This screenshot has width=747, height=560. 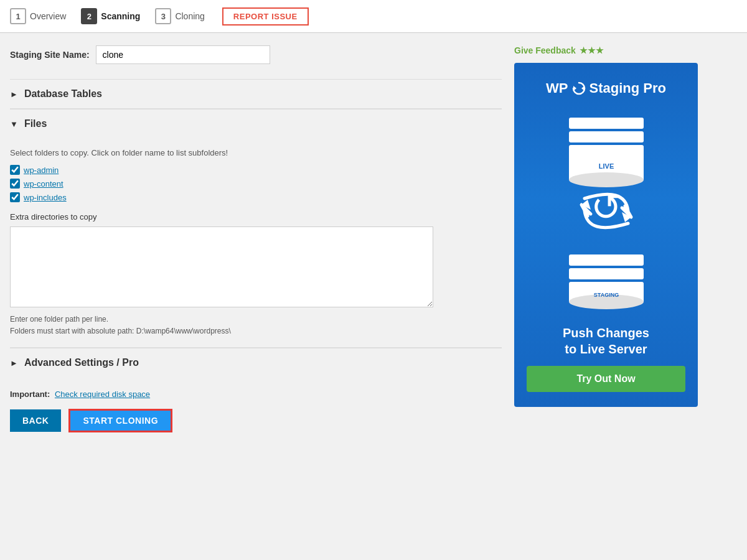 What do you see at coordinates (89, 16) in the screenshot?
I see `step-2-number: 2` at bounding box center [89, 16].